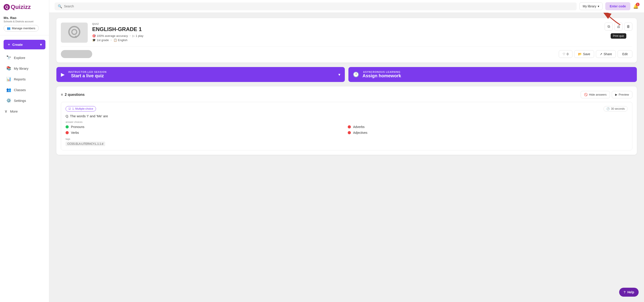 This screenshot has width=644, height=302. I want to click on manage-members-label: Manage members, so click(24, 28).